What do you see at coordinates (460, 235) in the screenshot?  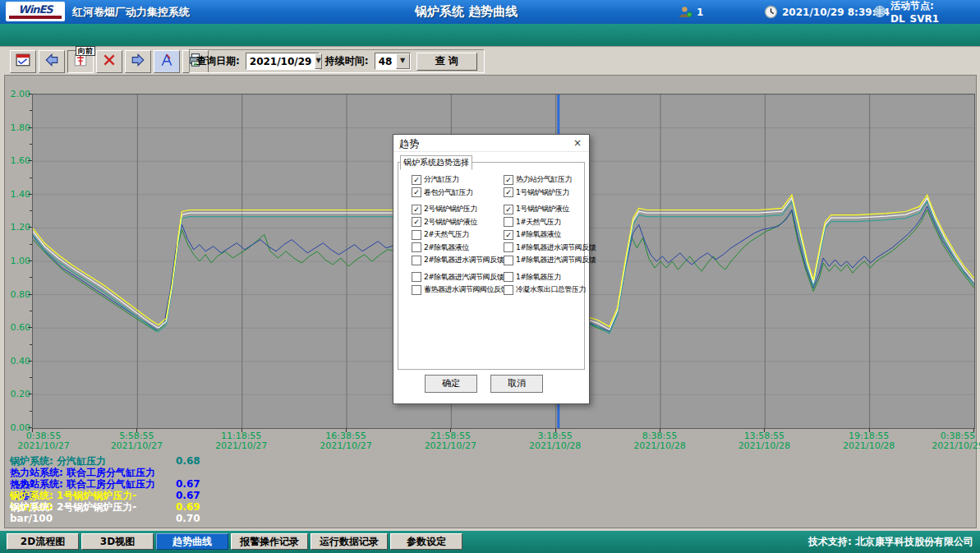 I see `curve-checkbox-column-left: ✓分汽缸压力✓卷包分气缸压力✓2号锅炉锅炉压力✓2号锅炉锅炉液位2#天然气压力2…` at bounding box center [460, 235].